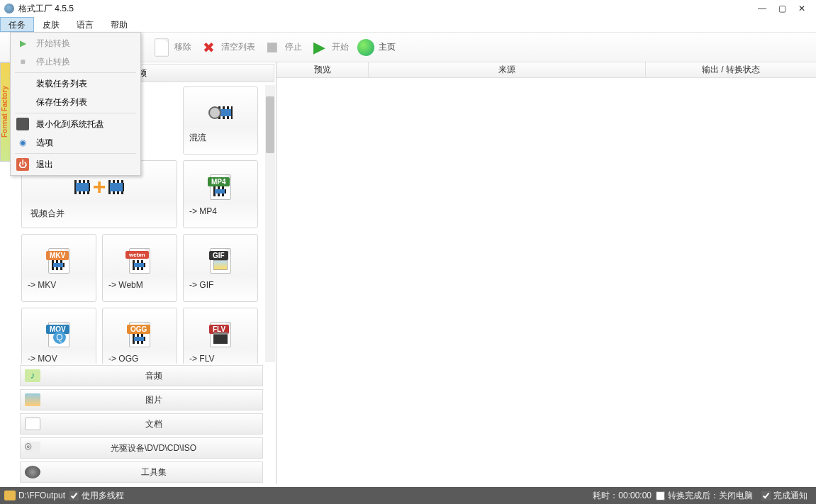 This screenshot has height=504, width=816. What do you see at coordinates (75, 43) in the screenshot?
I see `dropdown-start-convert: ▶ 开始转换` at bounding box center [75, 43].